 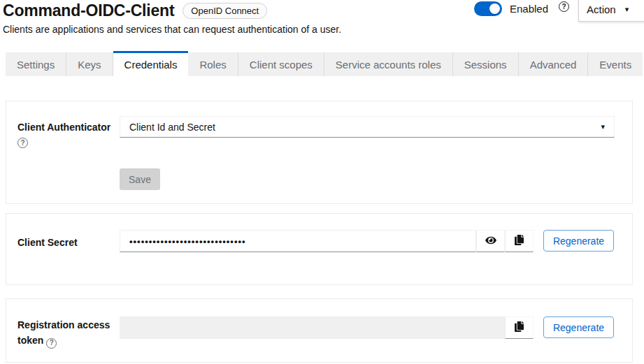 What do you see at coordinates (519, 328) in the screenshot?
I see `copy-token-button` at bounding box center [519, 328].